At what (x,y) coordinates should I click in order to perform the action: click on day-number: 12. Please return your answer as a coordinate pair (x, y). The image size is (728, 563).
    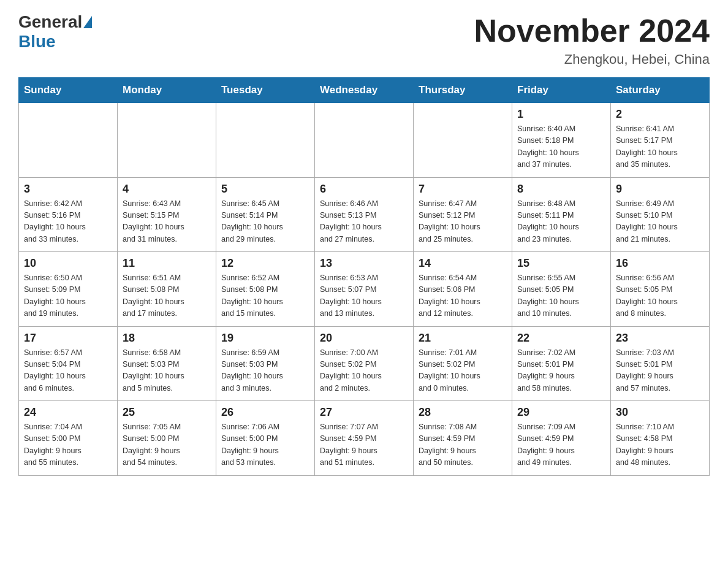
    Looking at the image, I should click on (265, 264).